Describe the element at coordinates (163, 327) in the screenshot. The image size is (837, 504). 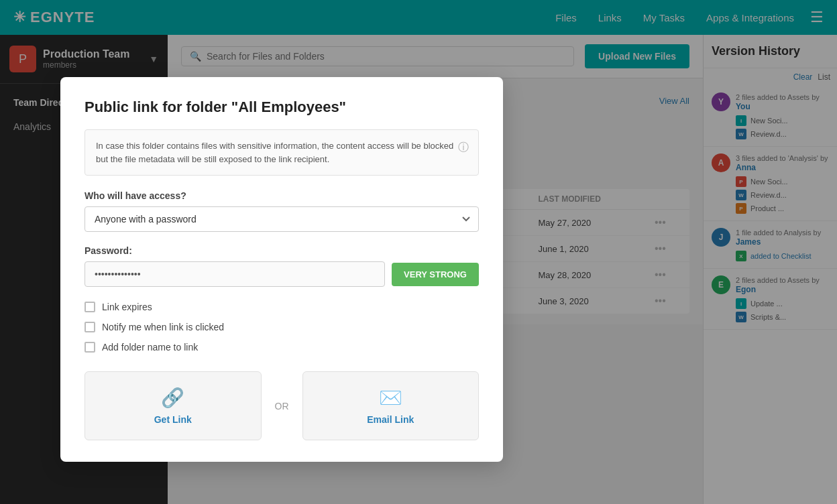
I see `notify-clicked-label: Notify me when link is clicked` at that location.